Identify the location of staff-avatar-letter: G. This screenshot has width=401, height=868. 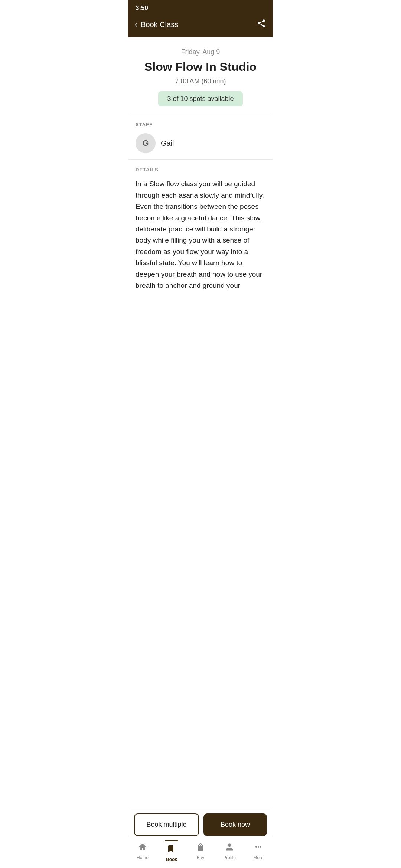
(146, 143).